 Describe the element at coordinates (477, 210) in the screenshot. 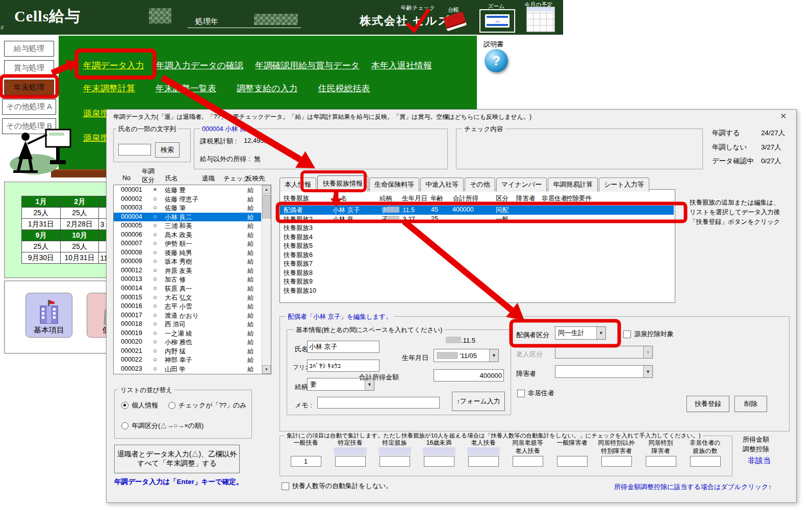

I see `dependent-row: 配偶者 小林 京子 妻 .11.5 45 400000 同配` at that location.